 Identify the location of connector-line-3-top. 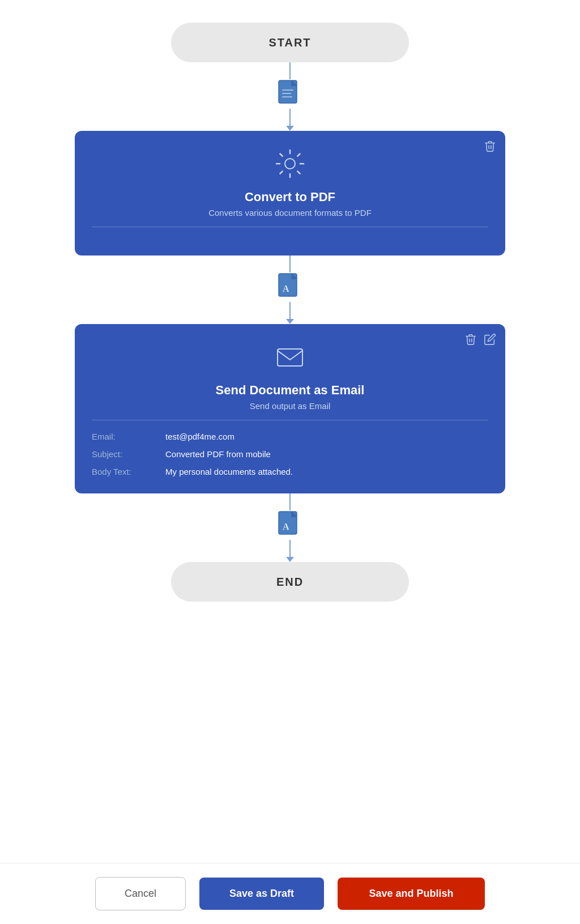
(290, 502).